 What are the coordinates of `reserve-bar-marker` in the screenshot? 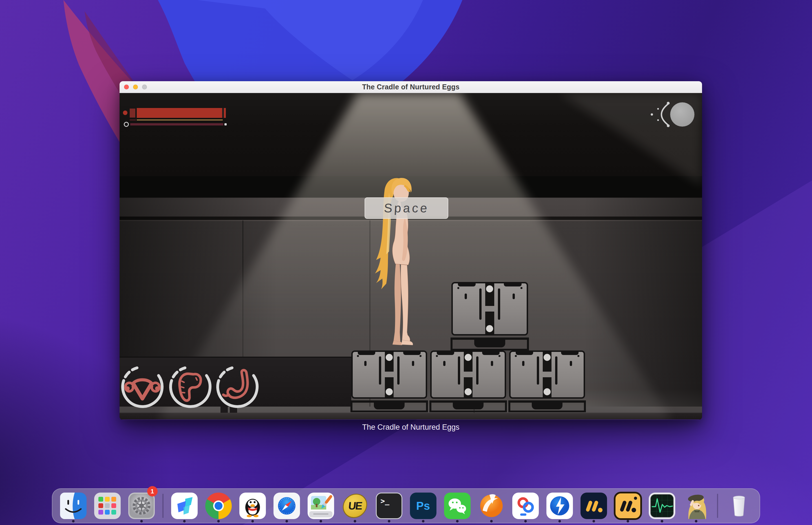 It's located at (226, 124).